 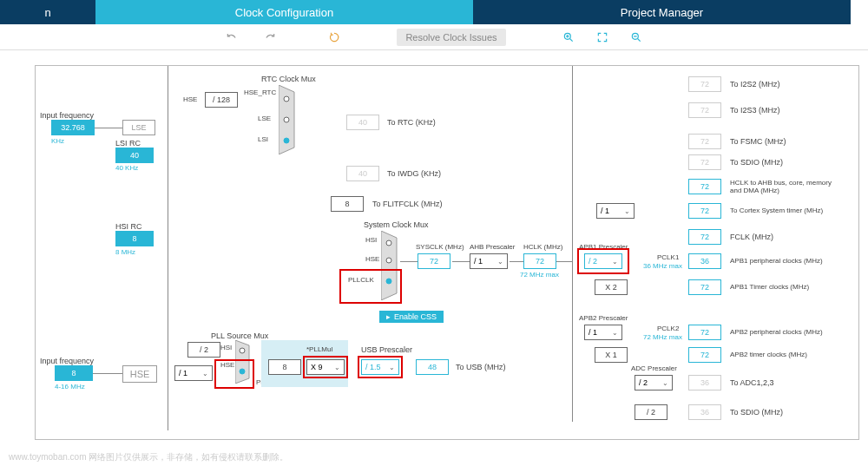 What do you see at coordinates (759, 141) in the screenshot?
I see `fsmc-label: To FSMC (MHz)` at bounding box center [759, 141].